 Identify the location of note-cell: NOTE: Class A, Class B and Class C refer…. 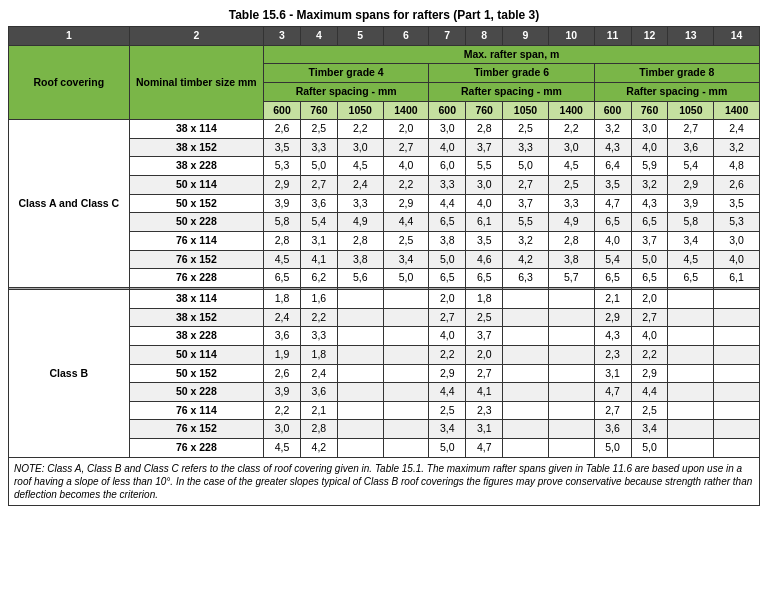
(384, 481).